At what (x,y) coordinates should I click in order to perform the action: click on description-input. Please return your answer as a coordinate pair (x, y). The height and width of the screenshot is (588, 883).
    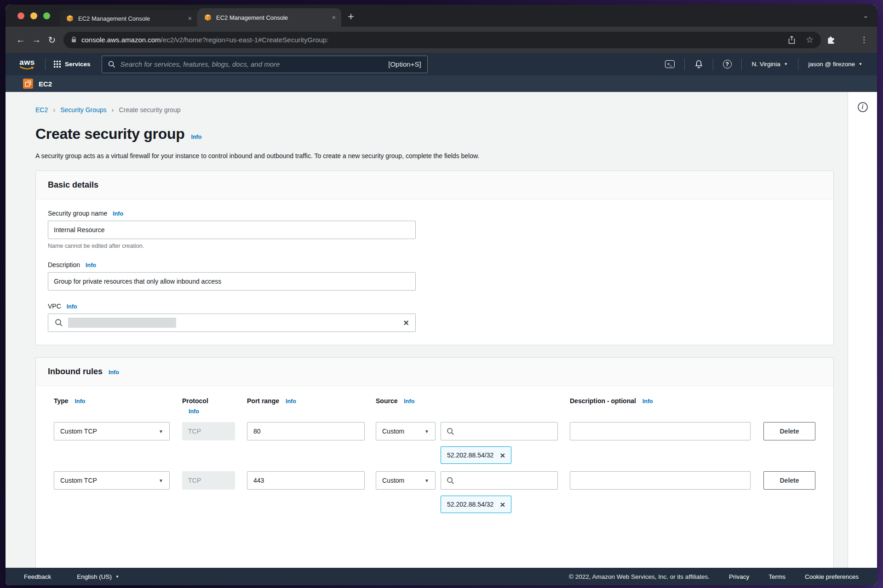
    Looking at the image, I should click on (232, 281).